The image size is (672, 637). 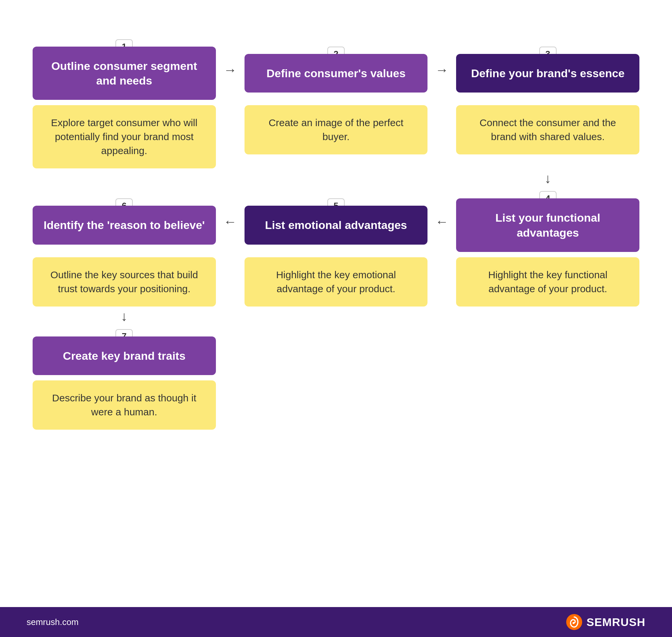 What do you see at coordinates (336, 622) in the screenshot?
I see `footer: semrush.com SEMRUSH` at bounding box center [336, 622].